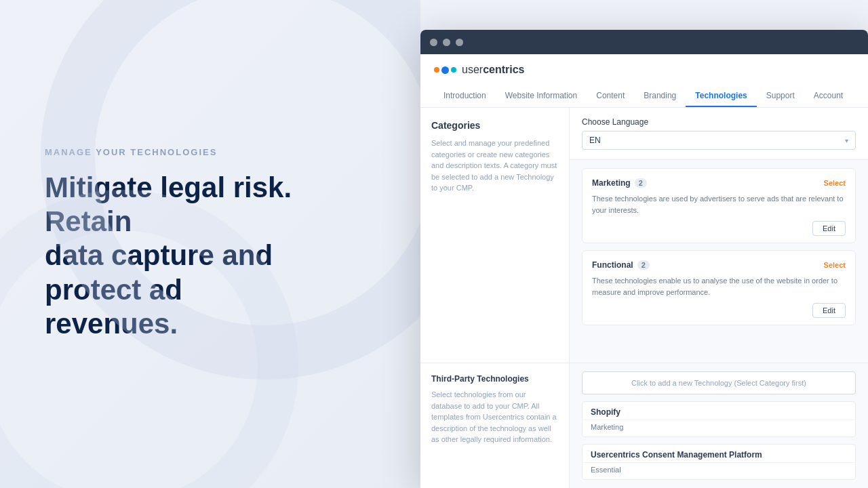 The width and height of the screenshot is (868, 488). I want to click on language-select-arrow-icon: ▾, so click(846, 141).